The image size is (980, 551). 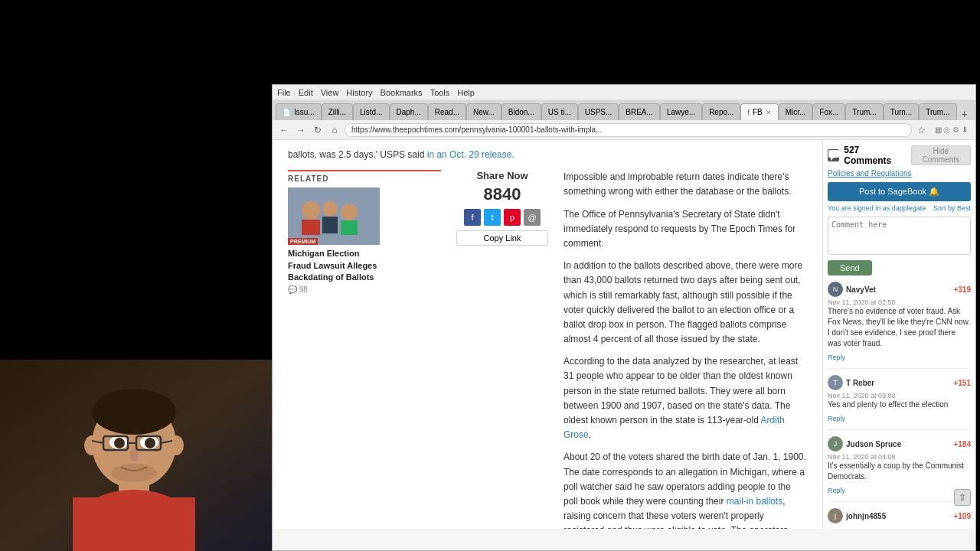 What do you see at coordinates (864, 112) in the screenshot?
I see `tab-15: Trum...` at bounding box center [864, 112].